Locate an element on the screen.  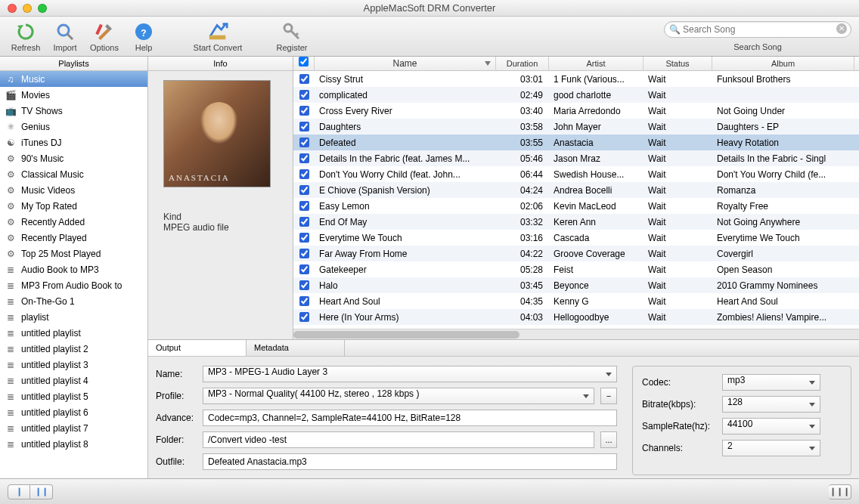
table-row: Heart And Soul04:35Kenny GWaitHeart And … is located at coordinates (576, 301).